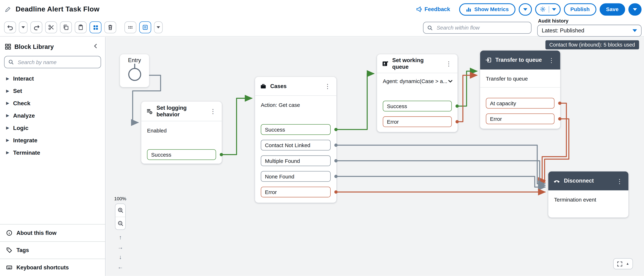 This screenshot has height=276, width=644. Describe the element at coordinates (23, 27) in the screenshot. I see `undo-dropdown-button` at that location.